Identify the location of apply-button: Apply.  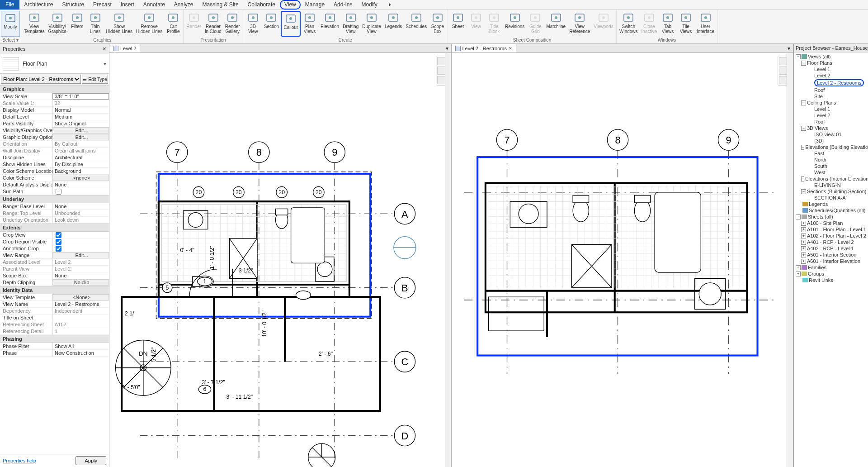
(91, 461).